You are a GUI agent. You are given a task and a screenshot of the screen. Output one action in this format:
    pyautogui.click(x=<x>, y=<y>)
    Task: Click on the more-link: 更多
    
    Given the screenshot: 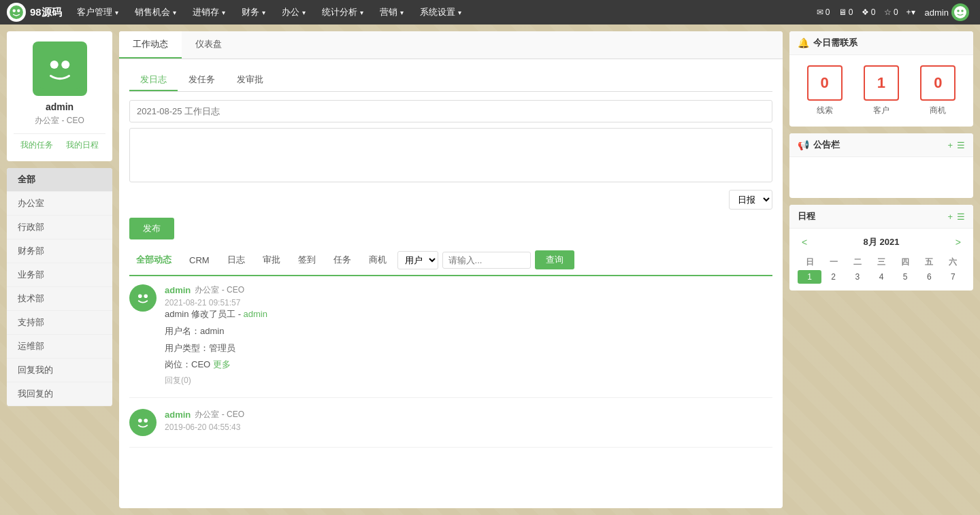 What is the action you would take?
    pyautogui.click(x=222, y=365)
    